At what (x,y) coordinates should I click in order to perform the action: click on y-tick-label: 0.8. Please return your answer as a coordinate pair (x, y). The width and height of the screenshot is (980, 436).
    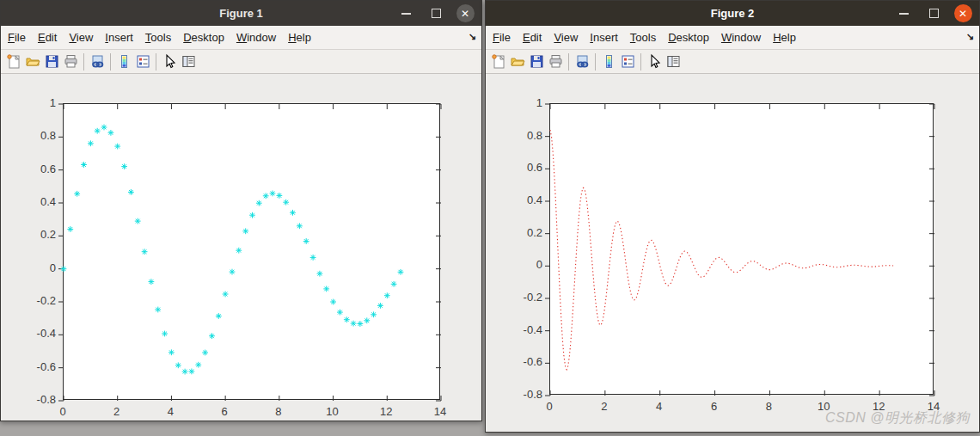
    Looking at the image, I should click on (523, 136).